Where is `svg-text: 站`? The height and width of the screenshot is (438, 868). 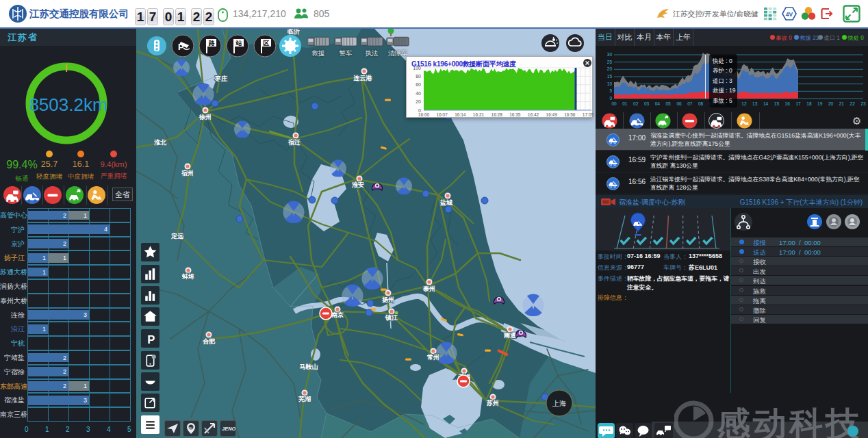
svg-text: 站 is located at coordinates (239, 43).